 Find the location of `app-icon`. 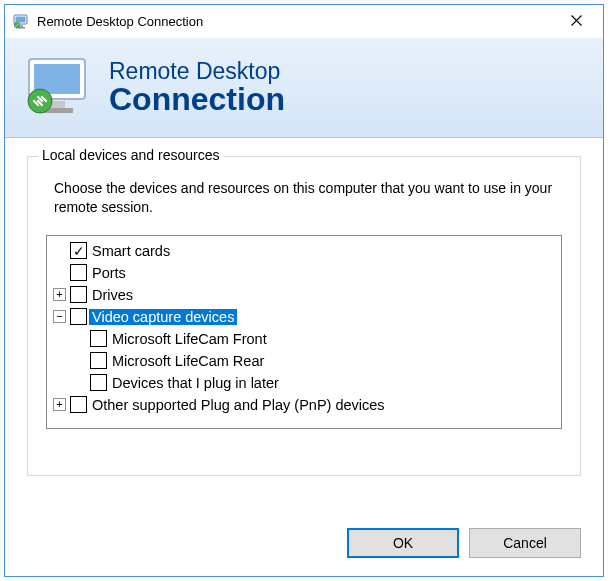

app-icon is located at coordinates (21, 22).